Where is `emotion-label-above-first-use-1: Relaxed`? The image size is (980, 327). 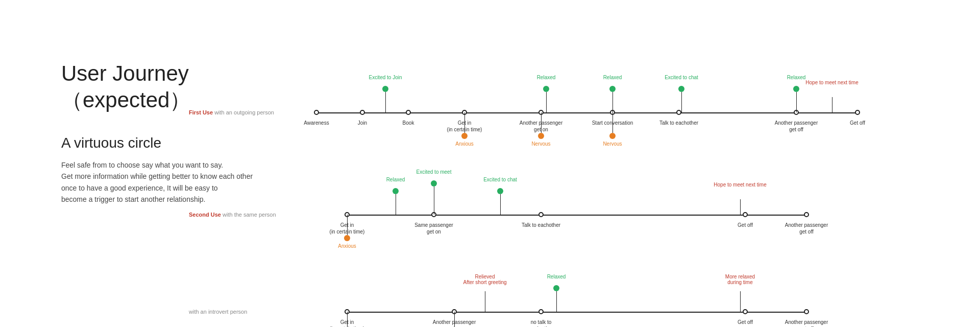 emotion-label-above-first-use-1: Relaxed is located at coordinates (546, 78).